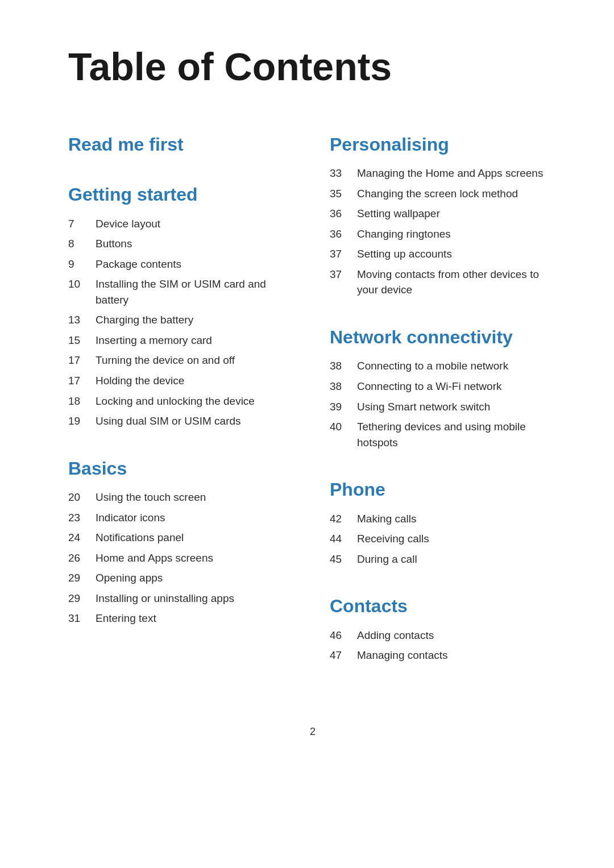 The image size is (614, 868). What do you see at coordinates (82, 320) in the screenshot?
I see `page-num: 13` at bounding box center [82, 320].